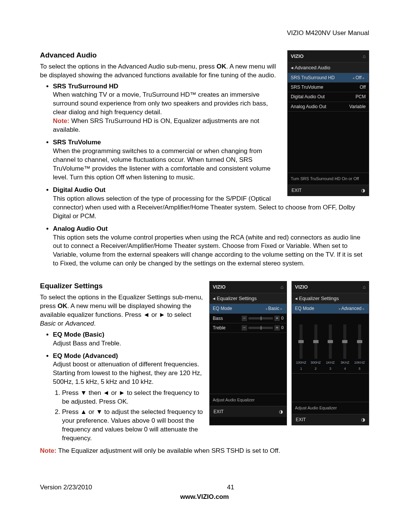 The height and width of the screenshot is (532, 411). I want to click on osd-equalizer-advanced: VIZIO ⌂ ◂ Equalizer Settings EQ Mode ◂Ad…, so click(330, 353).